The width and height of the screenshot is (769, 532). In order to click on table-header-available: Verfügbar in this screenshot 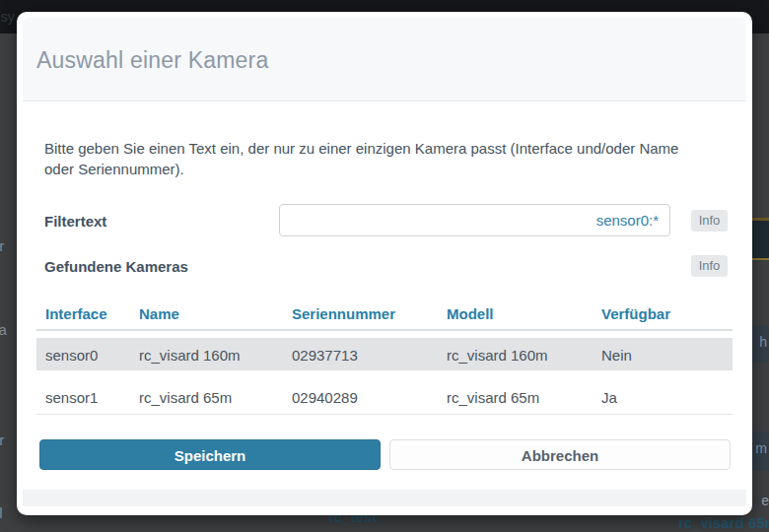, I will do `click(636, 313)`.